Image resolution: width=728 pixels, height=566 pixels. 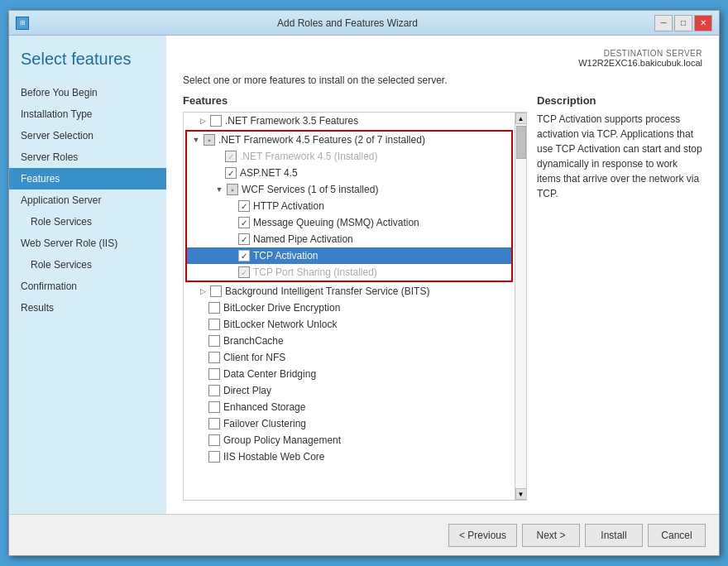 What do you see at coordinates (349, 341) in the screenshot?
I see `tree-item-branchcache: BranchCache` at bounding box center [349, 341].